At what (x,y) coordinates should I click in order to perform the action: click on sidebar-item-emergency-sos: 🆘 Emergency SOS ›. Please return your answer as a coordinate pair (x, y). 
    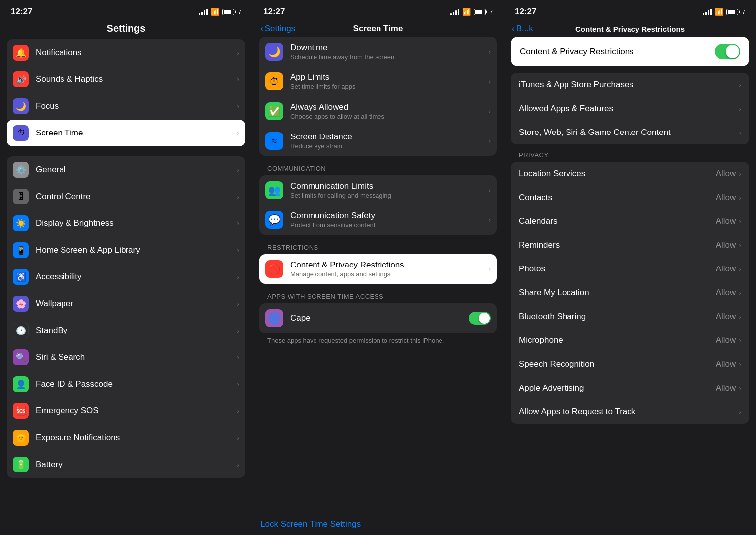
    Looking at the image, I should click on (126, 411).